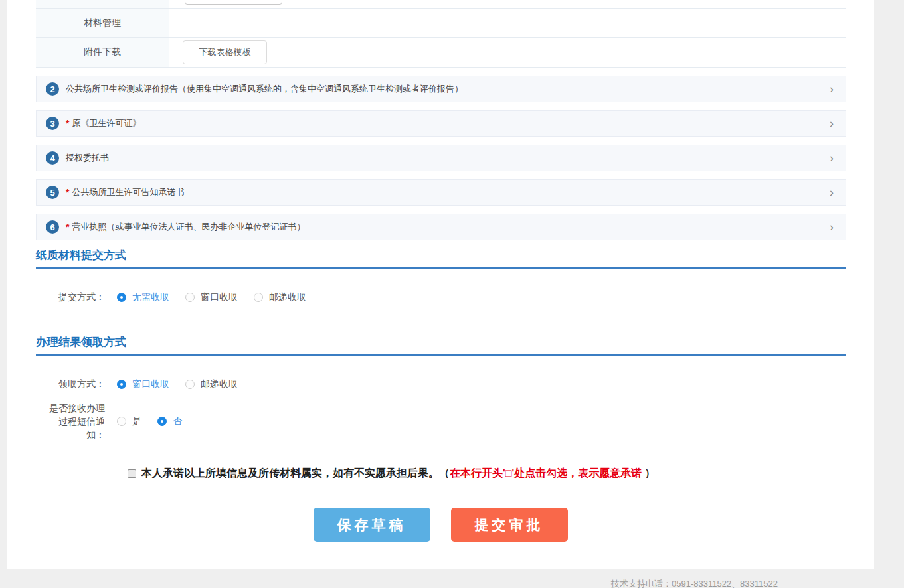  Describe the element at coordinates (128, 192) in the screenshot. I see `attachment-title: 公共场所卫生许可告知承诺书` at that location.